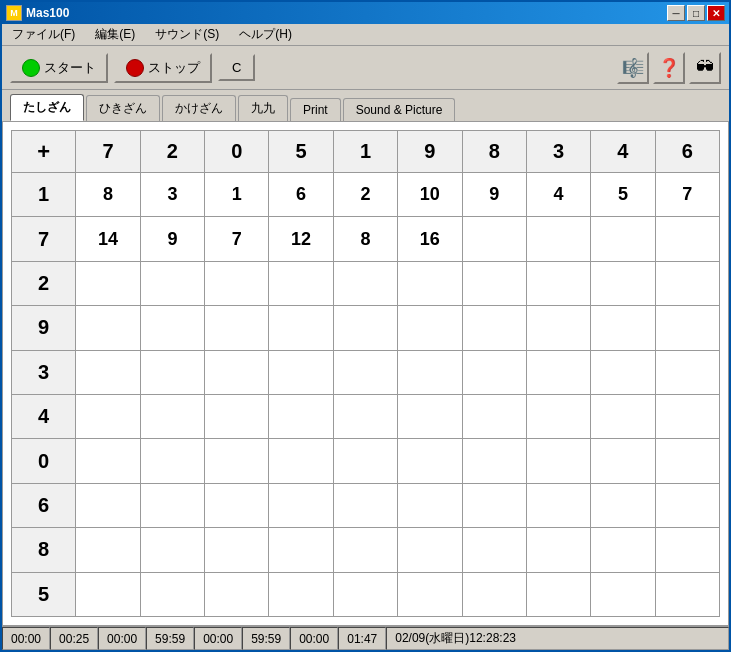  Describe the element at coordinates (696, 13) in the screenshot. I see `maximize-button: □` at that location.